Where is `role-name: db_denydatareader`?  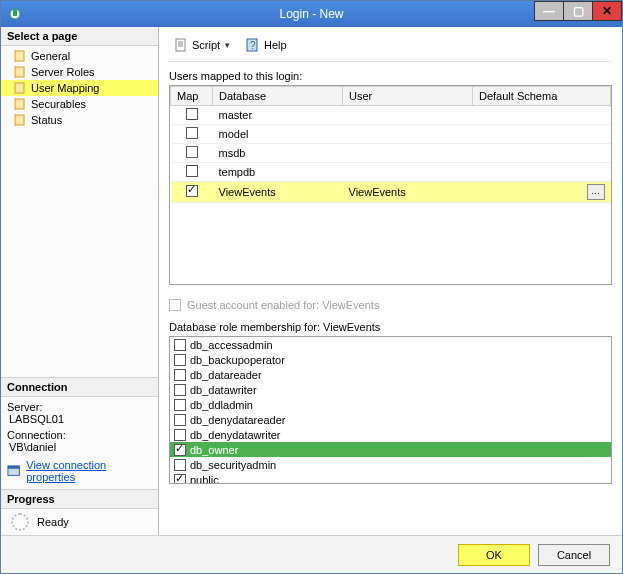 role-name: db_denydatareader is located at coordinates (238, 420).